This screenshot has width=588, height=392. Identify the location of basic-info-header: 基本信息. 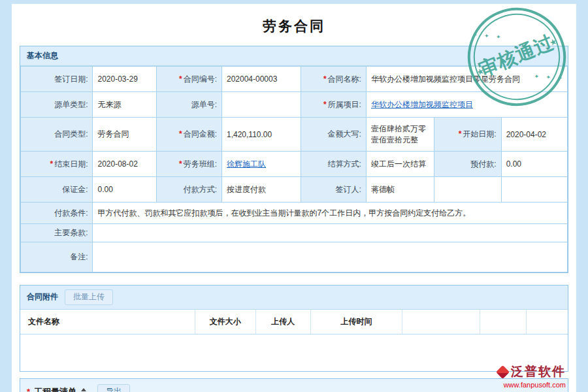
(294, 56).